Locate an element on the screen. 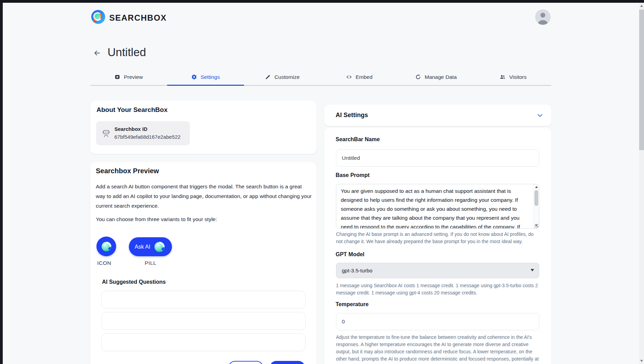  tab-label: Settings is located at coordinates (210, 77).